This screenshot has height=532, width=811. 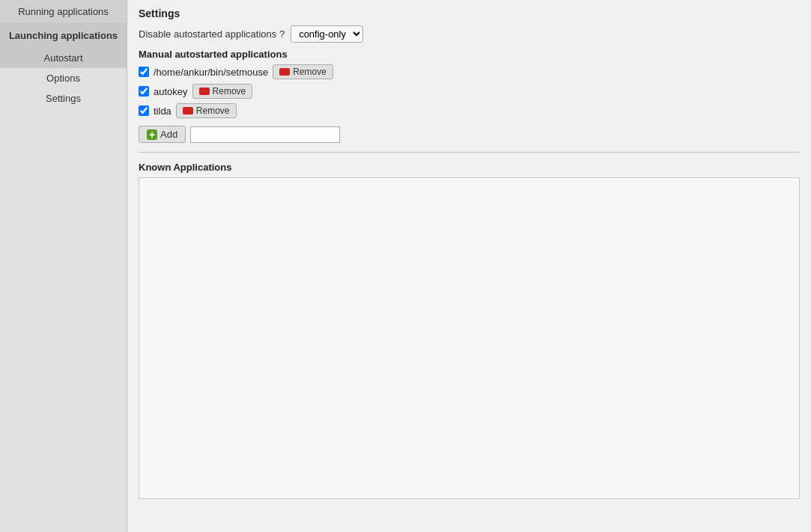 What do you see at coordinates (63, 78) in the screenshot?
I see `sidebar-item-options: Options` at bounding box center [63, 78].